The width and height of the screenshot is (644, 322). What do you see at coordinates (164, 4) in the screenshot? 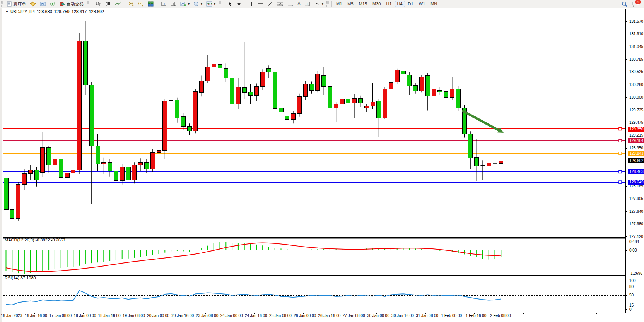
I see `chart-shift-button` at bounding box center [164, 4].